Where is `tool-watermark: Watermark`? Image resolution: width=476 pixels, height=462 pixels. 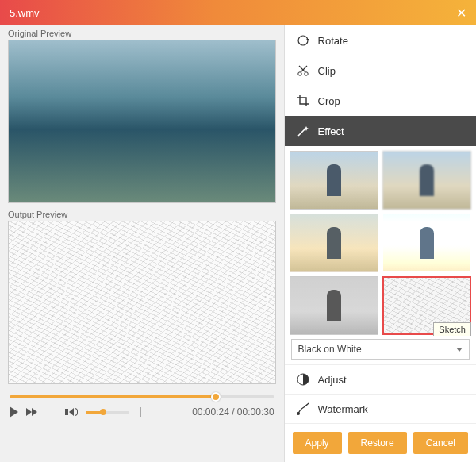 tool-watermark: Watermark is located at coordinates (381, 408).